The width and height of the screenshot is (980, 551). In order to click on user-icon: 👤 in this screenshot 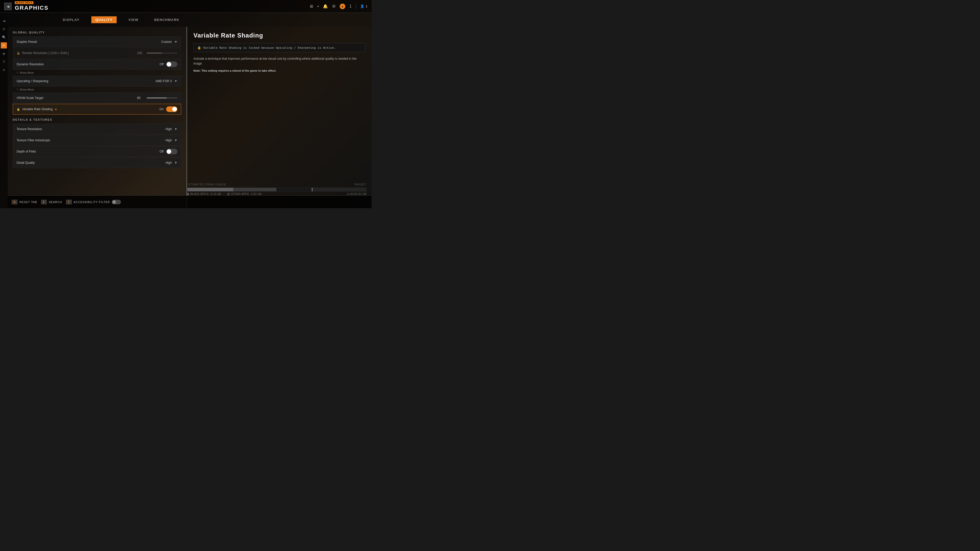, I will do `click(362, 6)`.